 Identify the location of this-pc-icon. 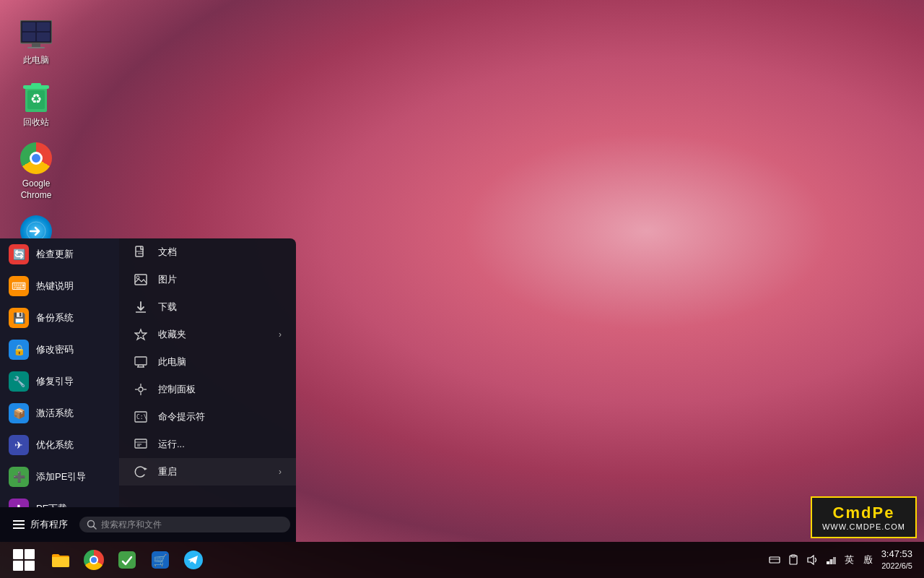
(141, 362).